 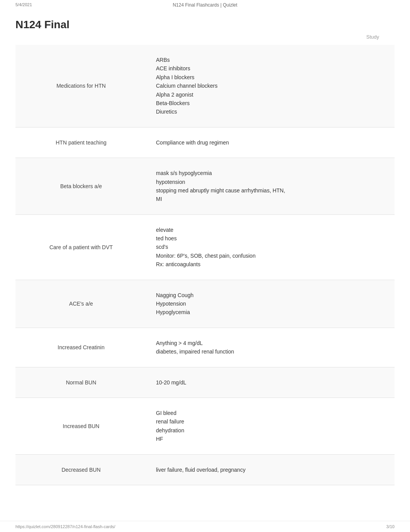 What do you see at coordinates (271, 304) in the screenshot?
I see `card-back: Nagging CoughHypotensionHypoglycemia` at bounding box center [271, 304].